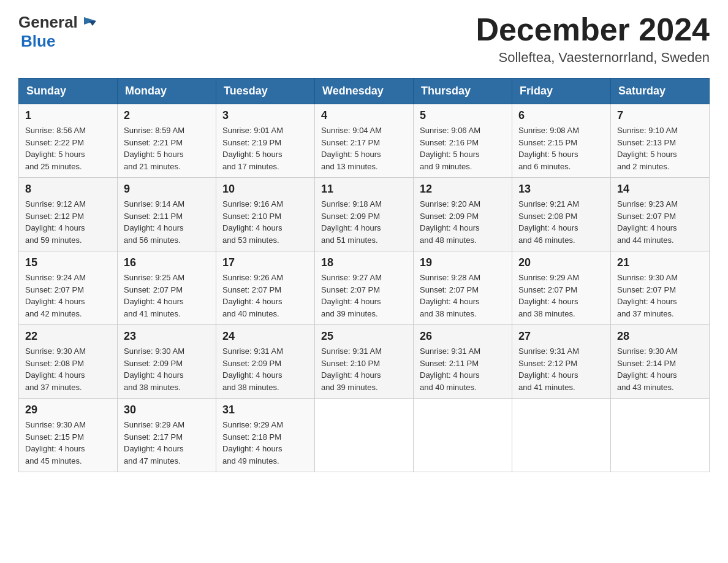  I want to click on day-number: 15, so click(68, 262).